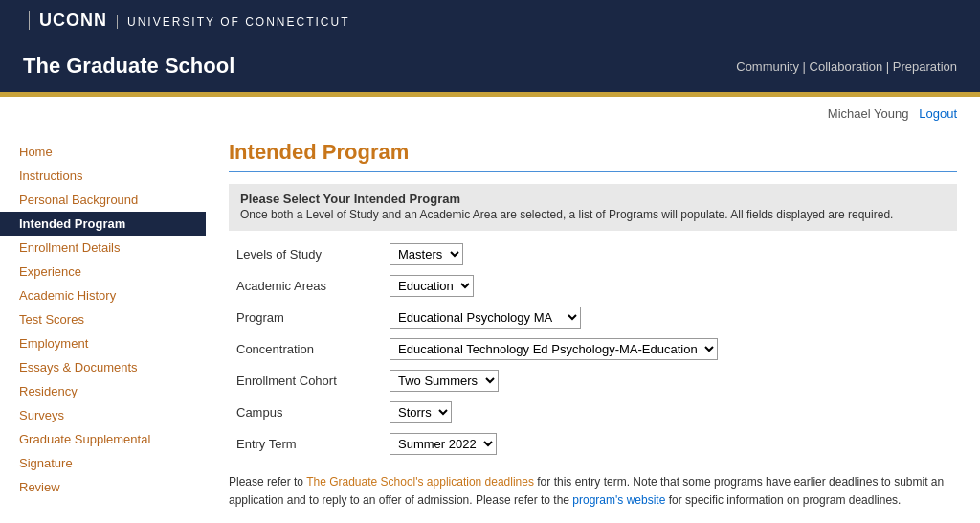 This screenshot has height=523, width=980. Describe the element at coordinates (593, 318) in the screenshot. I see `program-row: Program Educational Psychology MA` at that location.